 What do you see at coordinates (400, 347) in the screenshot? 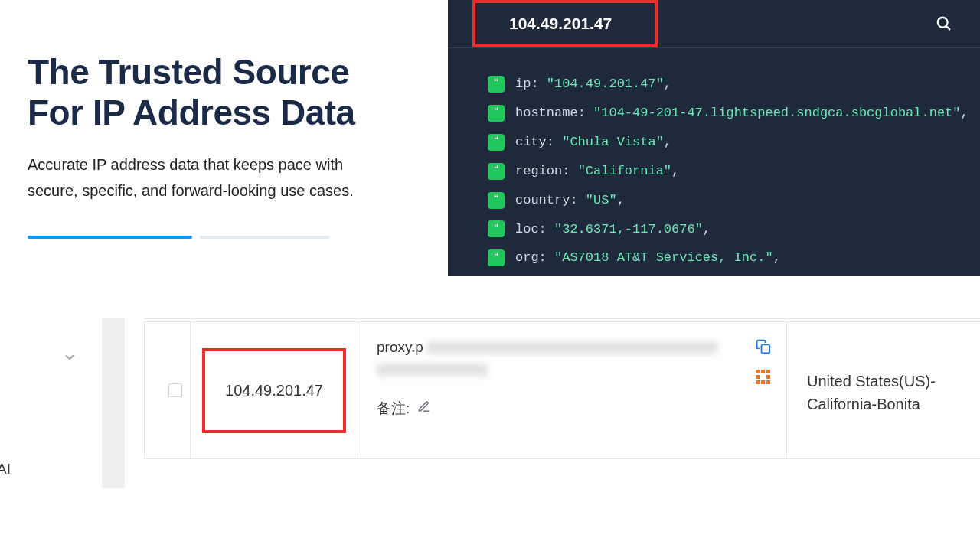
I see `proxy-prefix: proxy.p` at bounding box center [400, 347].